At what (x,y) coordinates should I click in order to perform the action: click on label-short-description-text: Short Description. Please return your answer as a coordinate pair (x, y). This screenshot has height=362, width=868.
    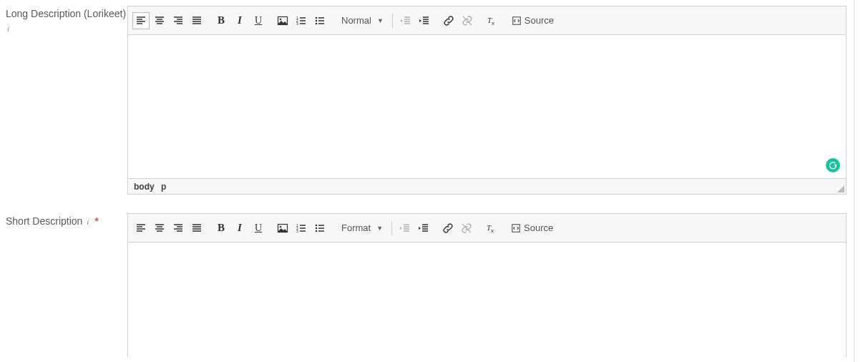
    Looking at the image, I should click on (44, 221).